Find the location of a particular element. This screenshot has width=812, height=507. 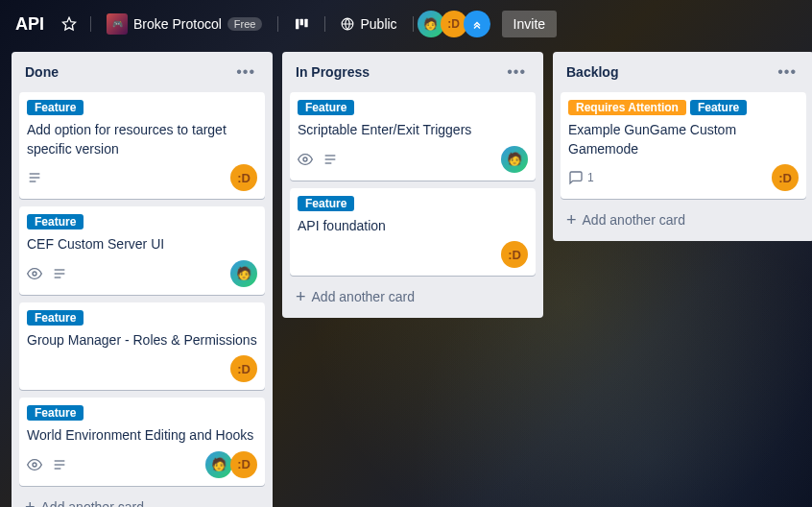

list-title: In Progress is located at coordinates (332, 72).